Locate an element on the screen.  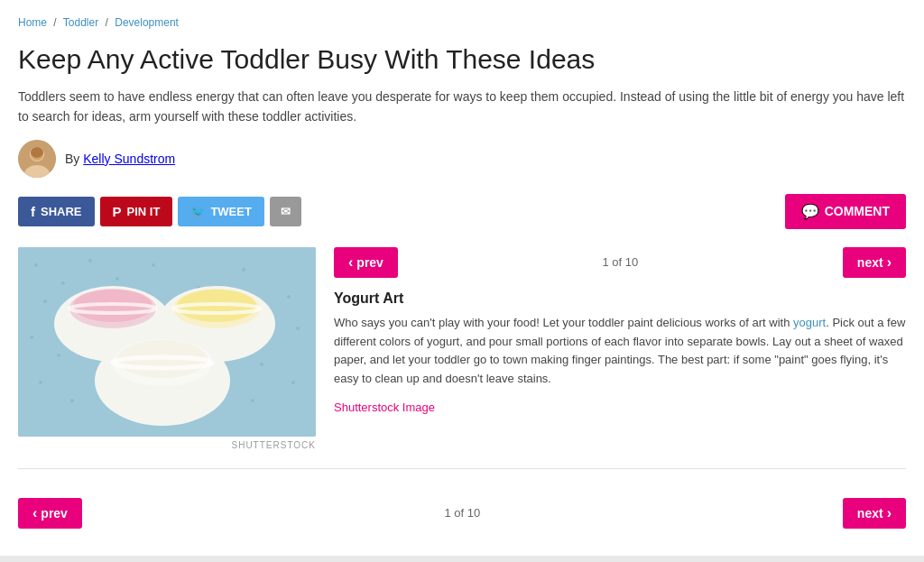
article-summary: Toddlers seem to have endless energy tha… is located at coordinates (462, 106).